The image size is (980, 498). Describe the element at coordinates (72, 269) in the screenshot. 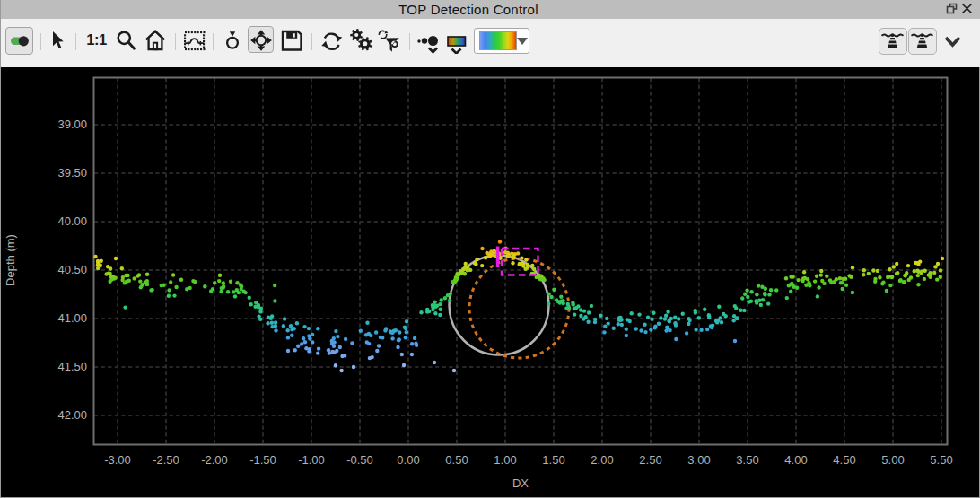

I see `svg-text: 40.50` at that location.